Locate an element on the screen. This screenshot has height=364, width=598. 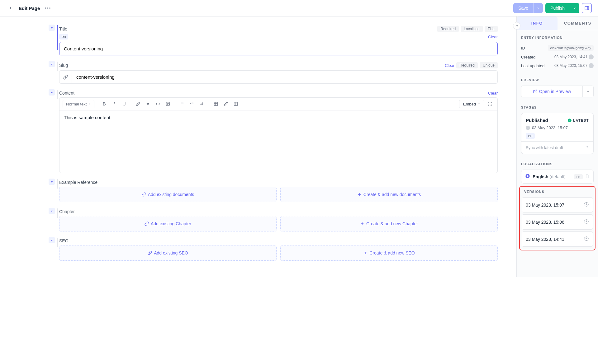
locale-code-badge: en is located at coordinates (578, 177).